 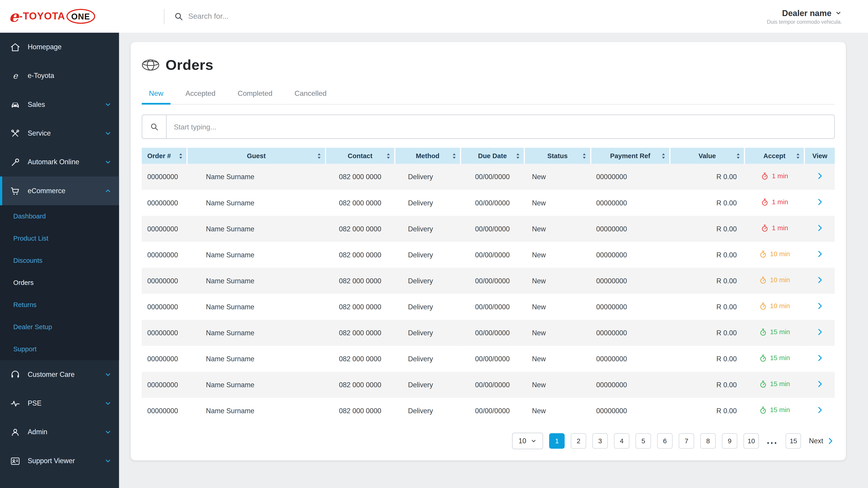 I want to click on sidebar-item-returns: Returns, so click(x=60, y=305).